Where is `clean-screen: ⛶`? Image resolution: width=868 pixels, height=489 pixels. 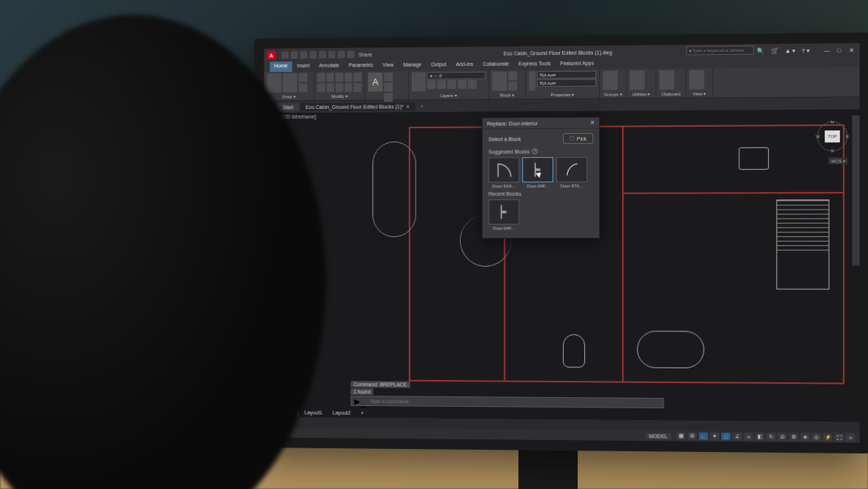
clean-screen: ⛶ is located at coordinates (839, 437).